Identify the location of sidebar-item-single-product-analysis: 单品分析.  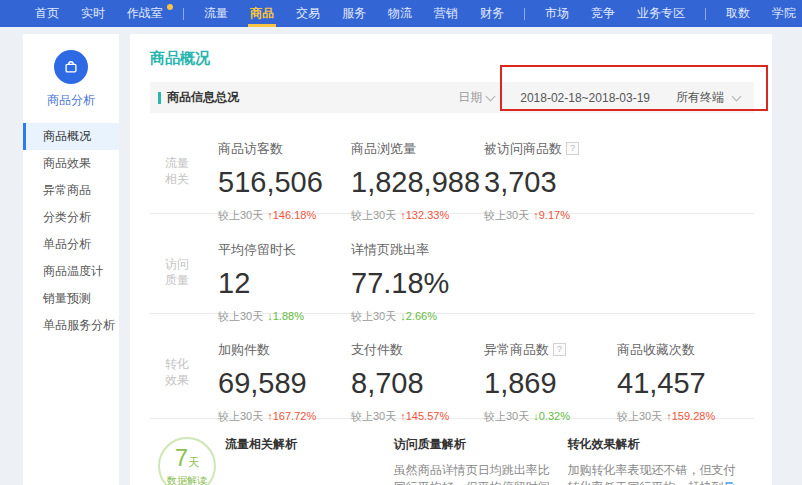
(71, 244).